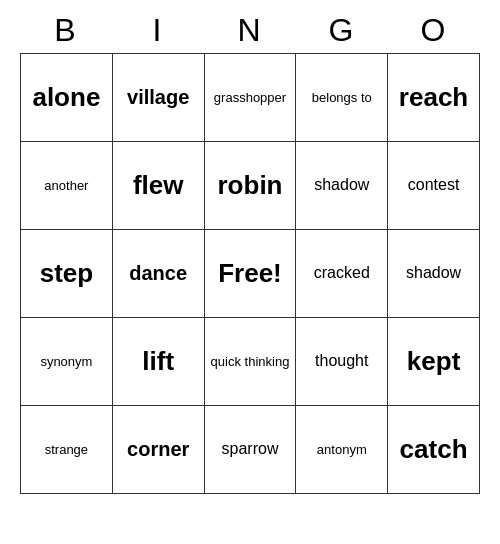 This screenshot has height=544, width=500. What do you see at coordinates (250, 30) in the screenshot?
I see `bingo-header: BINGO` at bounding box center [250, 30].